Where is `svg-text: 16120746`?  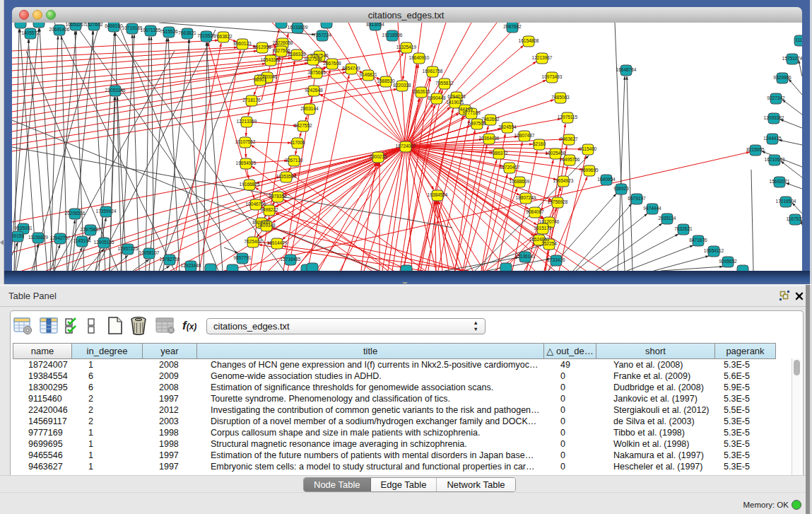
svg-text: 16120746 is located at coordinates (550, 222).